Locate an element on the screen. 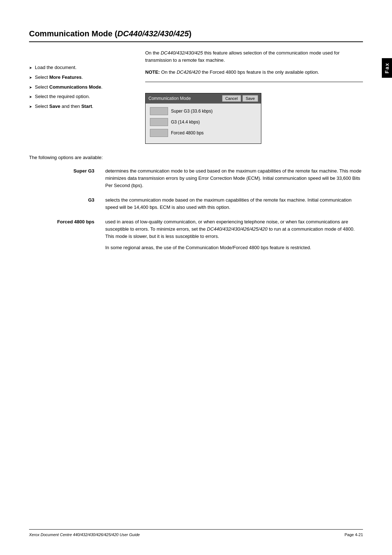 The height and width of the screenshot is (555, 392). dialog-option-2: G3 (14.4 kbps) is located at coordinates (203, 122).